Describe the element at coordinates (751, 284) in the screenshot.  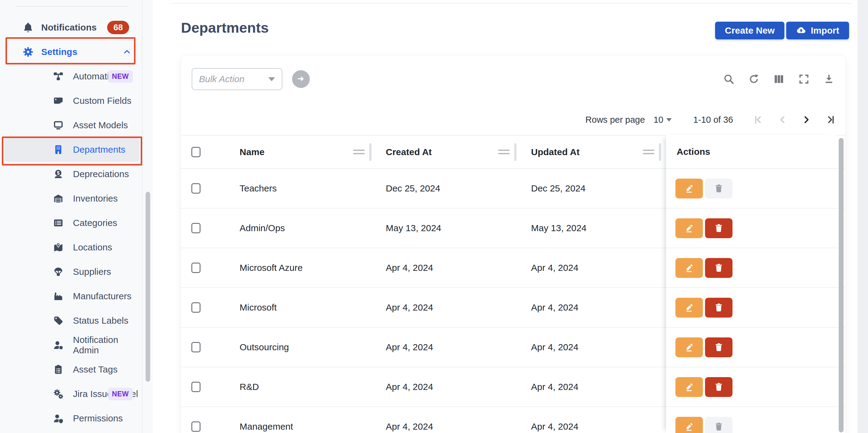
I see `actions-column: Actions` at that location.